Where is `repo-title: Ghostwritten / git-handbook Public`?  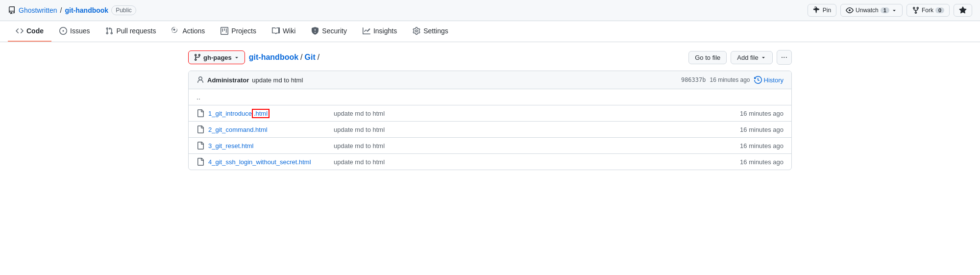
repo-title: Ghostwritten / git-handbook Public is located at coordinates (72, 10).